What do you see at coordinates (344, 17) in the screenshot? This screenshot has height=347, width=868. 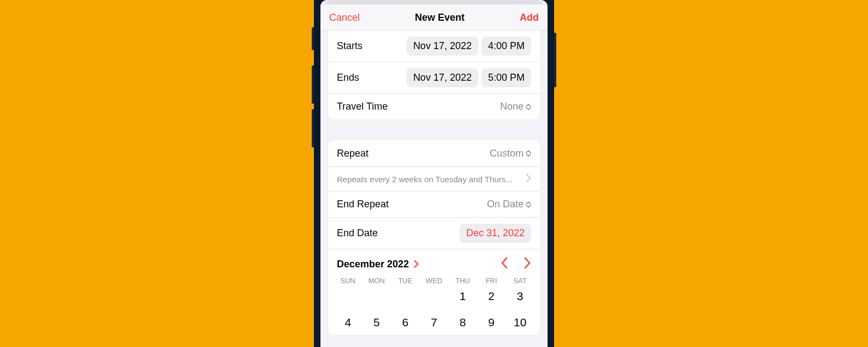 I see `cancel-button: Cancel` at bounding box center [344, 17].